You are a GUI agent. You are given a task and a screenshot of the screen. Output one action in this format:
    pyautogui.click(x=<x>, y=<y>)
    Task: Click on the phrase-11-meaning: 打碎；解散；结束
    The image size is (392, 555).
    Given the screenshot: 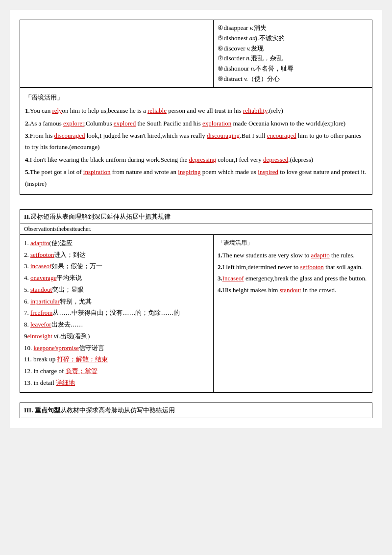 What is the action you would take?
    pyautogui.click(x=82, y=359)
    